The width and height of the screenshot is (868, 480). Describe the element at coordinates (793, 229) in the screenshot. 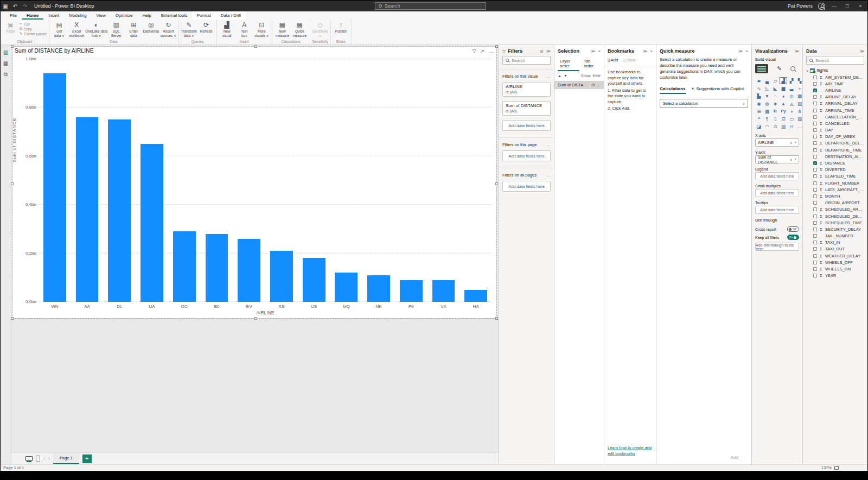

I see `cross-report-toggle: Off` at that location.